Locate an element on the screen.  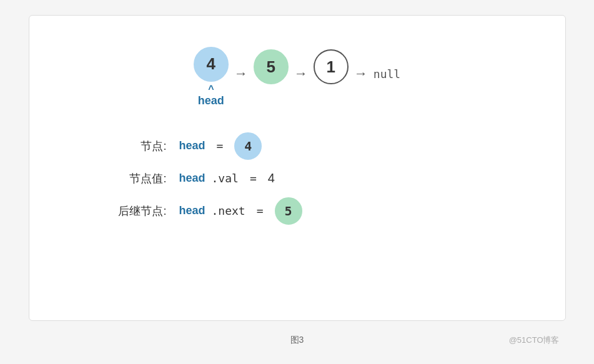
val-value: 4 is located at coordinates (271, 179).